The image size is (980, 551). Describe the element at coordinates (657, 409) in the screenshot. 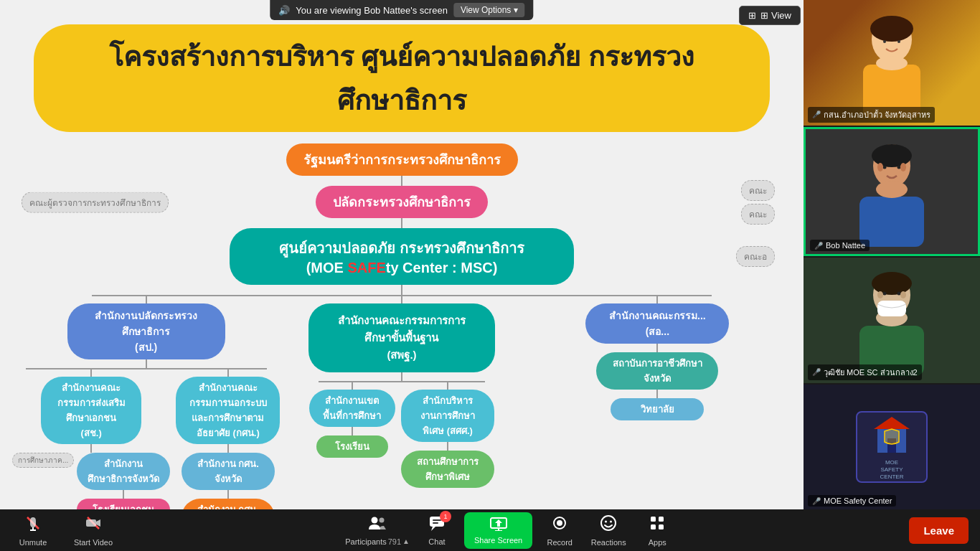

I see `org-node-college: วิทยาลัย` at that location.